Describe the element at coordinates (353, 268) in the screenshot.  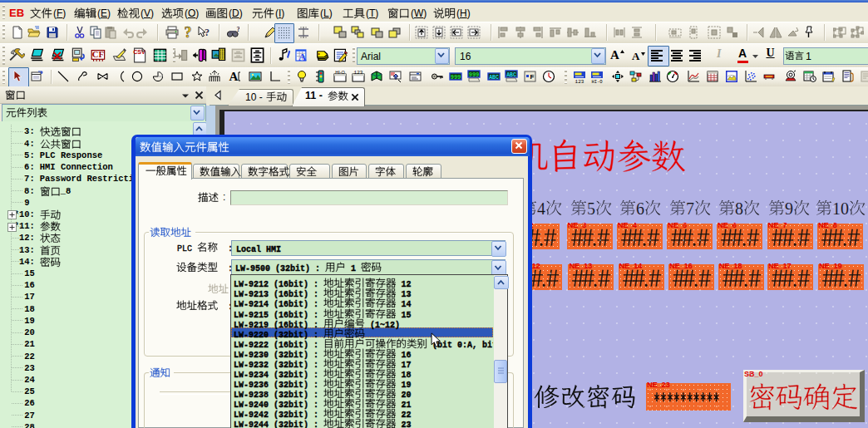
I see `svg-text: 1` at that location.